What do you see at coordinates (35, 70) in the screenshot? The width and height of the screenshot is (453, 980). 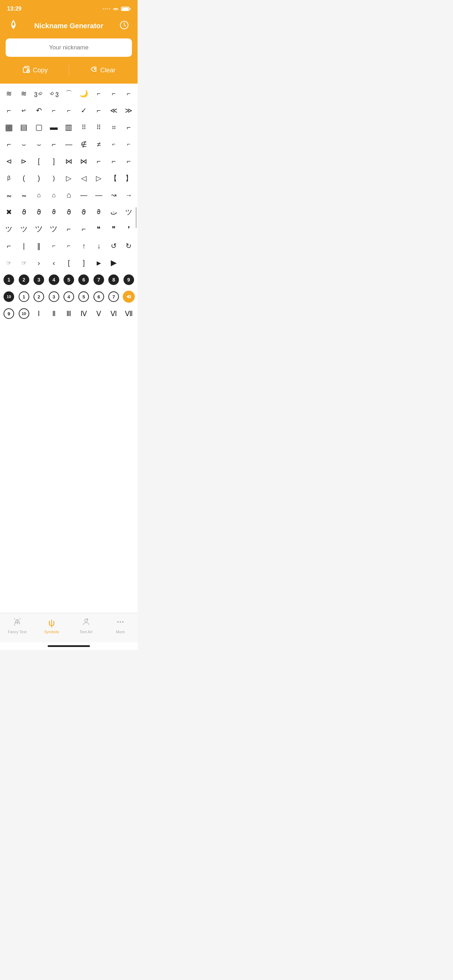 I see `copy-button: Copy` at bounding box center [35, 70].